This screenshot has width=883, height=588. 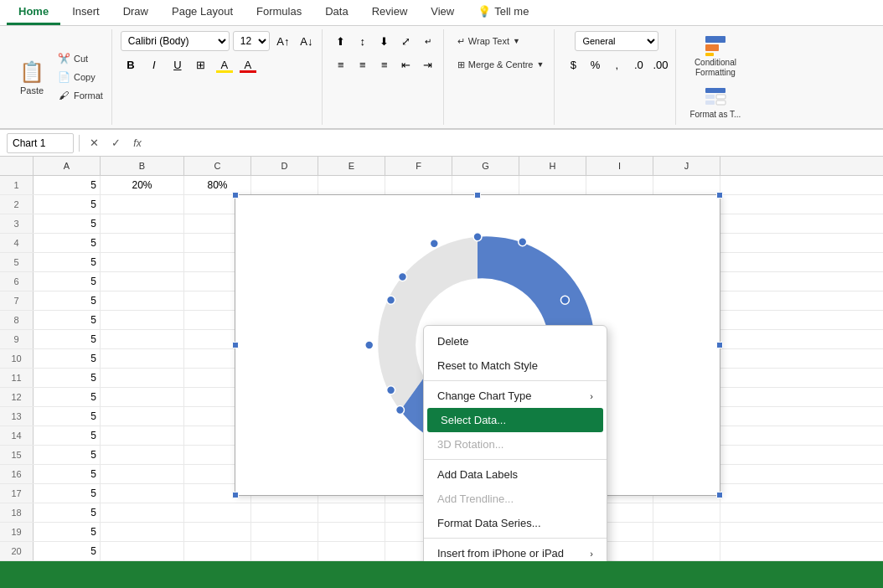 I want to click on align-left-button: ≡, so click(x=341, y=64).